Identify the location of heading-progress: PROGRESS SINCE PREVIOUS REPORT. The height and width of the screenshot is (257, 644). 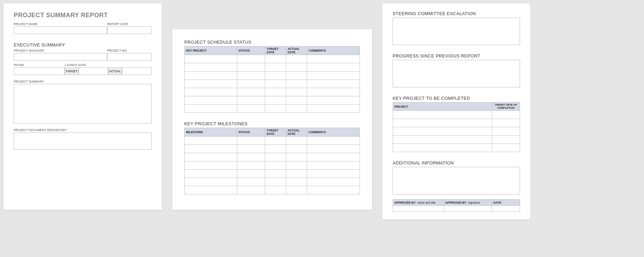
(456, 56).